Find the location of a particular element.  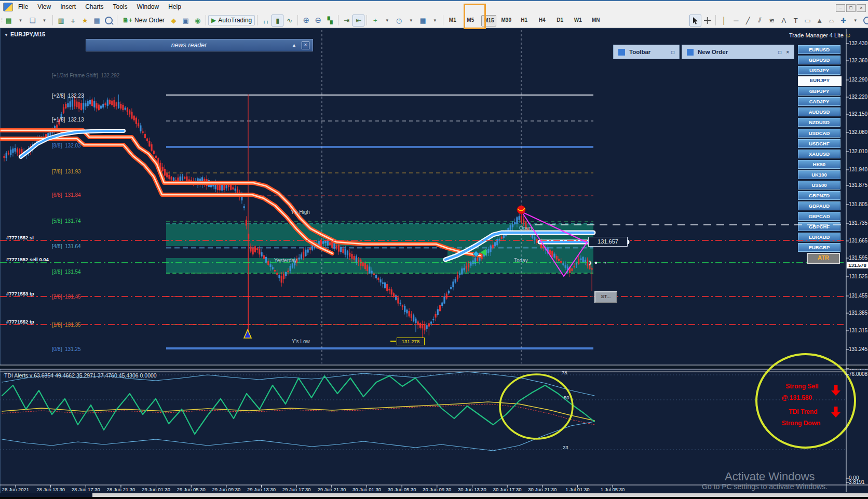

symbol-button-gbpjpy: GBPJPY is located at coordinates (819, 91).